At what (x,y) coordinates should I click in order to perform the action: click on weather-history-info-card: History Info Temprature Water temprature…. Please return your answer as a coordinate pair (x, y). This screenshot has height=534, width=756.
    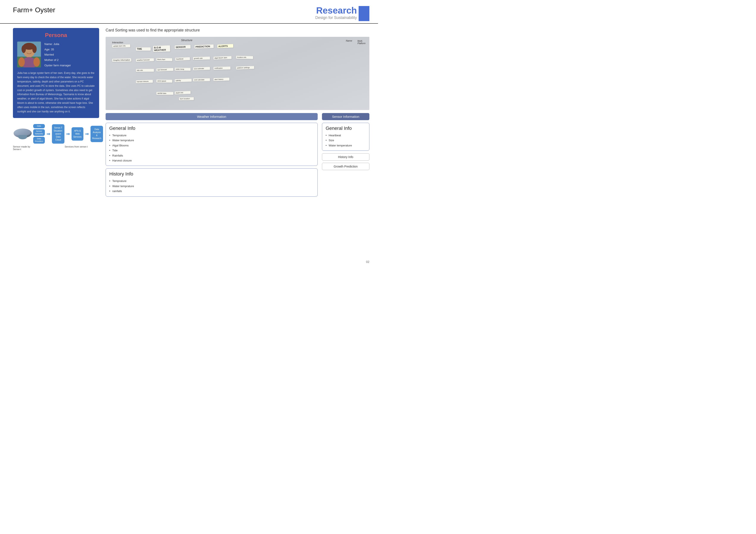
    Looking at the image, I should click on (212, 182).